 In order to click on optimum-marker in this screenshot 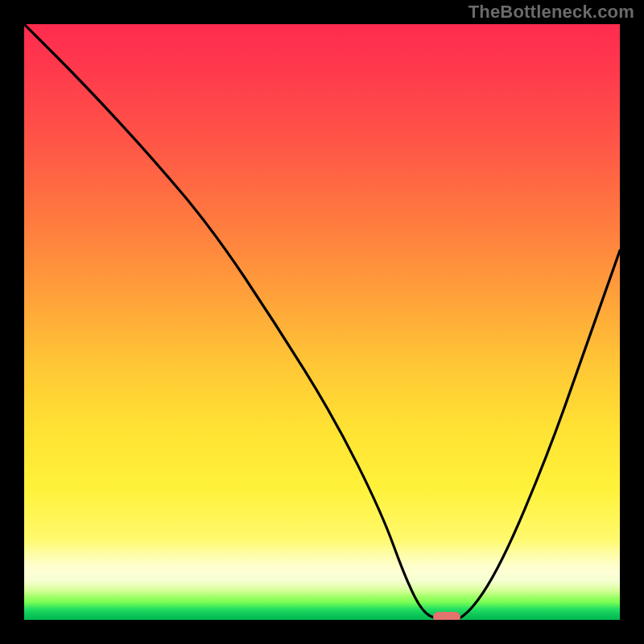, I will do `click(447, 616)`.